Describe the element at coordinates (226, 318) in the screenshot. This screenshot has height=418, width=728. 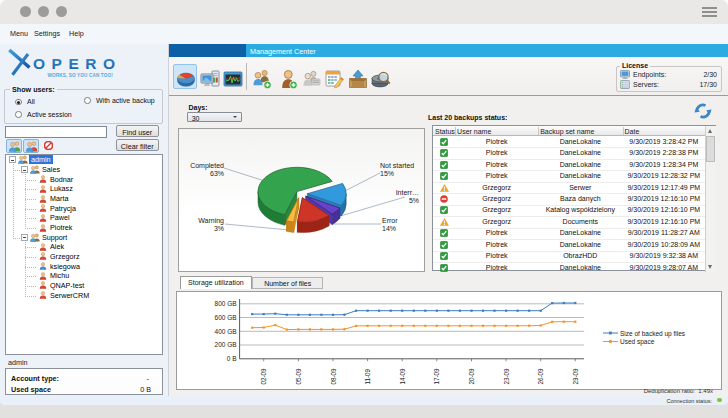
I see `svg-text: 600 GB` at that location.